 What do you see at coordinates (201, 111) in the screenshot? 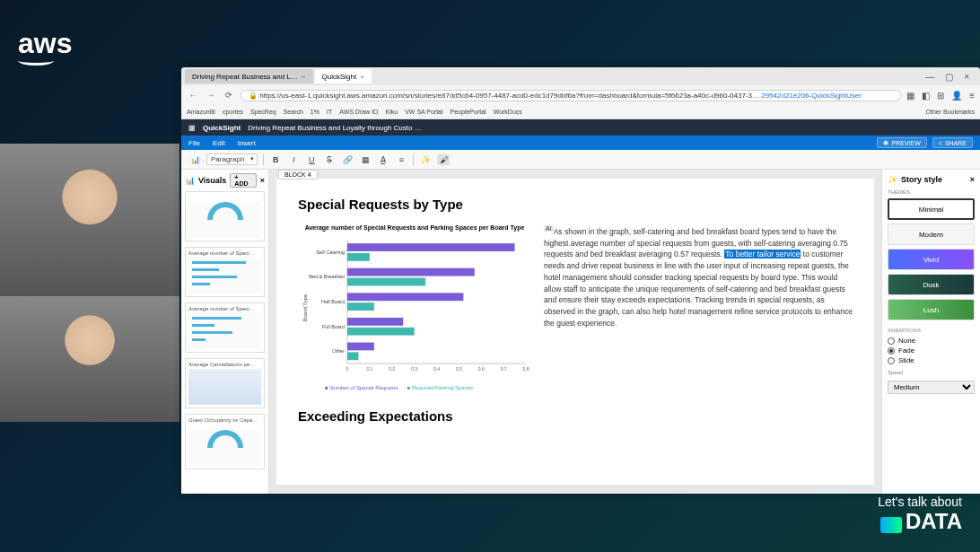
I see `bookmark: AmazonBi` at bounding box center [201, 111].